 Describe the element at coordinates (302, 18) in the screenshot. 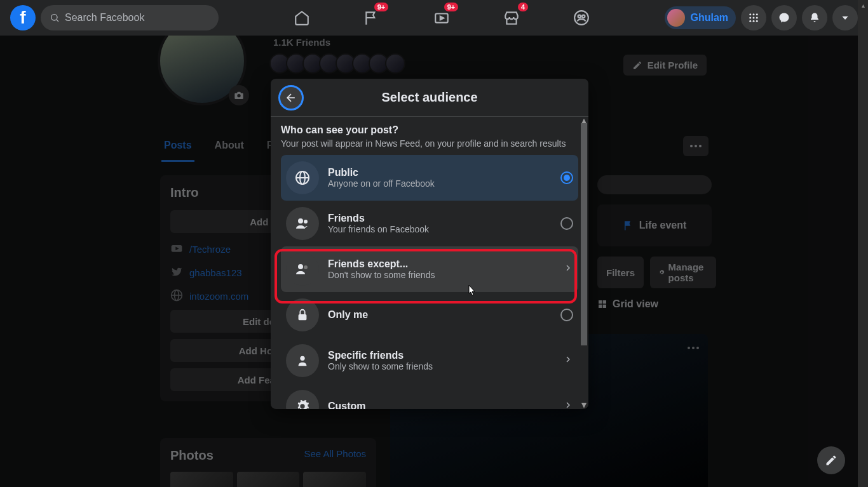

I see `home-icon` at that location.